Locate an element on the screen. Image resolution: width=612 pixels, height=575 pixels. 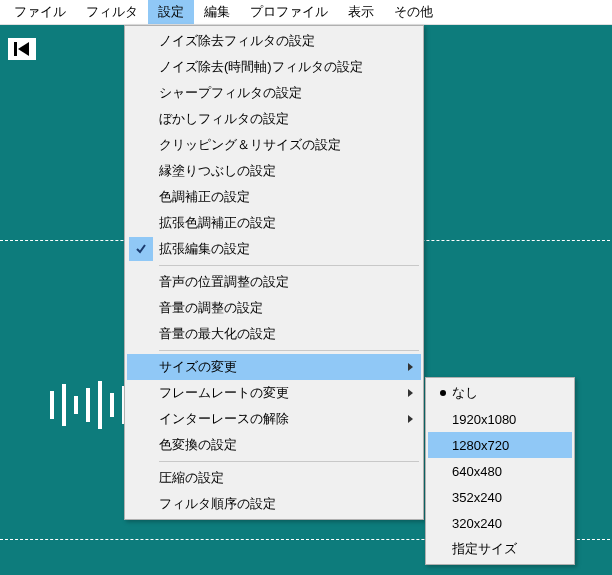
menu-item-label: 音声の位置調整の設定 is located at coordinates (278, 282).